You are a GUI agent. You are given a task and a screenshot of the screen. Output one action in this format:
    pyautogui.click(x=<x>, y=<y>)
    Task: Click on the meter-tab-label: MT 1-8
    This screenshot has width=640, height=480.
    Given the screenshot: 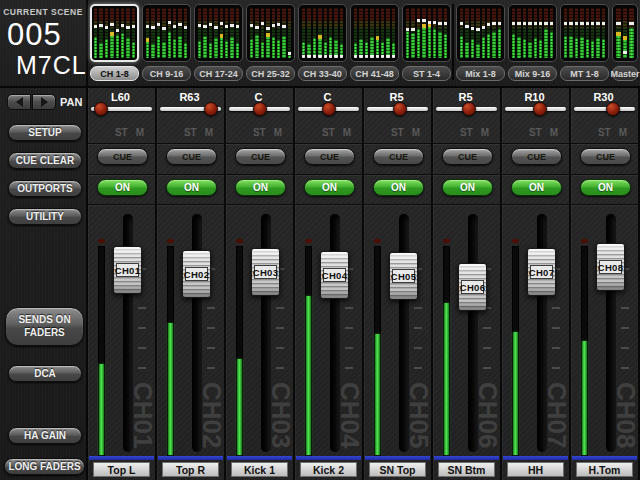 What is the action you would take?
    pyautogui.click(x=584, y=74)
    